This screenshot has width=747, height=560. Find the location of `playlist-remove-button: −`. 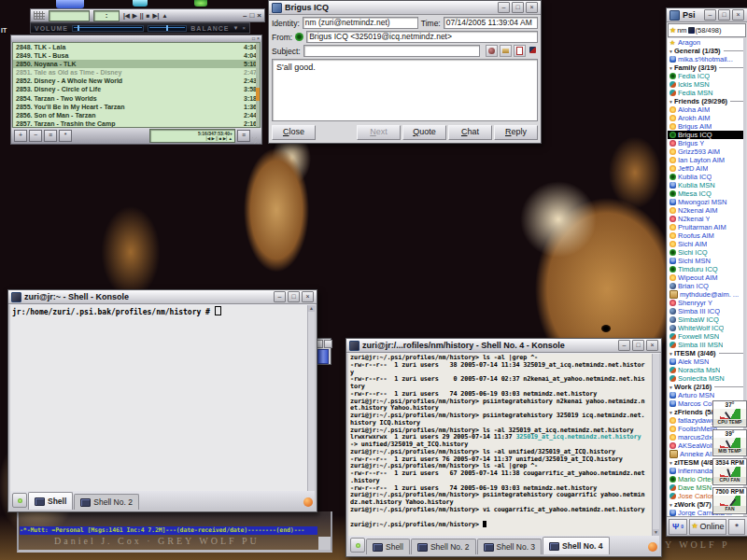

playlist-remove-button: − is located at coordinates (35, 136).